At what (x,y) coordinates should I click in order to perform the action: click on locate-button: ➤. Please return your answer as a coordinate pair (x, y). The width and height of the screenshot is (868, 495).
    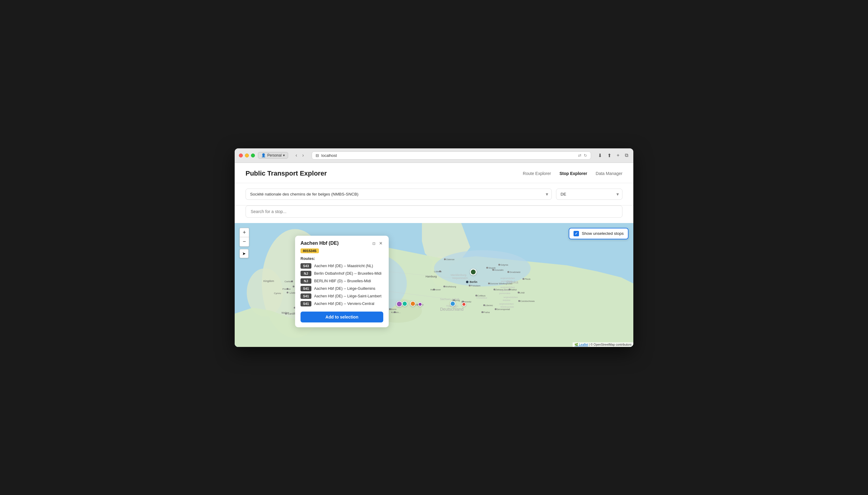
    Looking at the image, I should click on (244, 254).